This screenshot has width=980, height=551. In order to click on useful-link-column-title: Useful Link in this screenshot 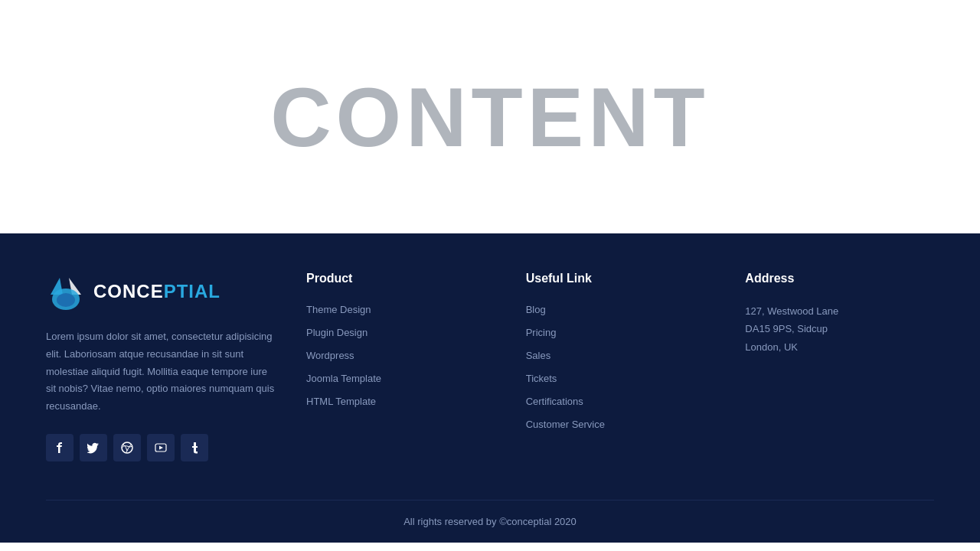, I will do `click(620, 279)`.